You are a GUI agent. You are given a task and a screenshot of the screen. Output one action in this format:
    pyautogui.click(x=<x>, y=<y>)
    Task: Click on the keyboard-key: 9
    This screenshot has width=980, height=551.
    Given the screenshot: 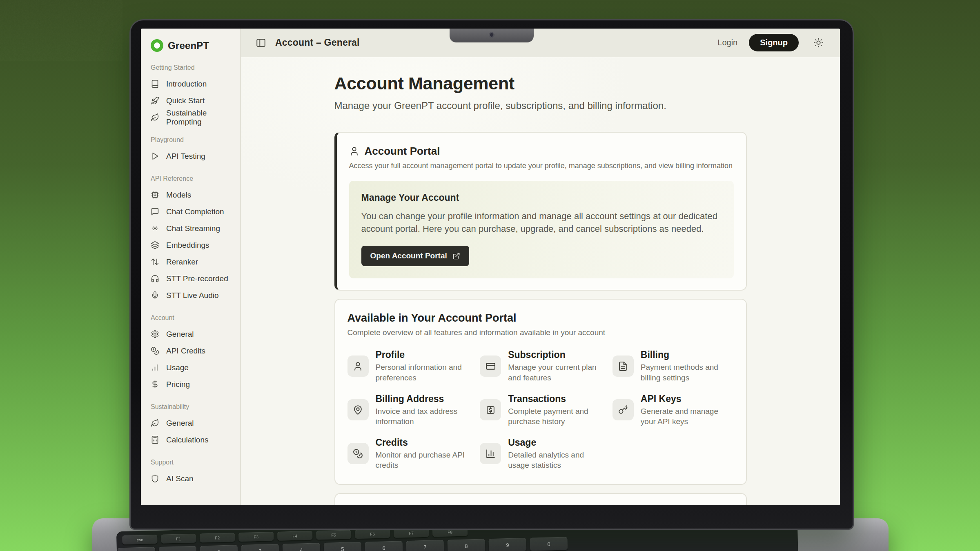 What is the action you would take?
    pyautogui.click(x=508, y=544)
    